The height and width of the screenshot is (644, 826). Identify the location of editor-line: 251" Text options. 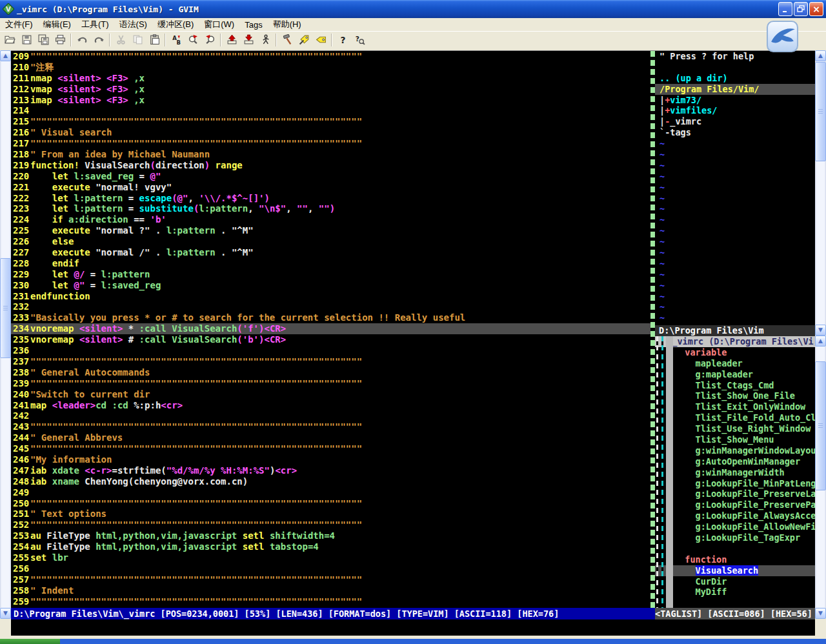
(330, 514).